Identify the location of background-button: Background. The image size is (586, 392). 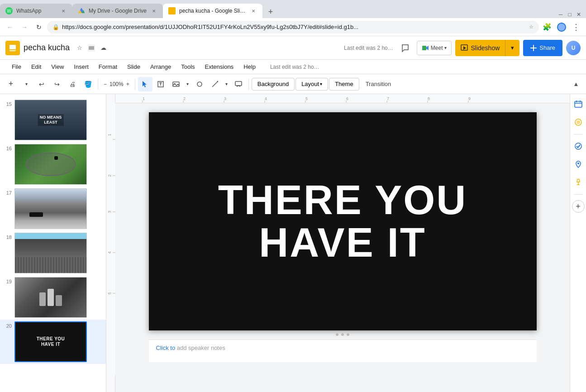
(273, 84).